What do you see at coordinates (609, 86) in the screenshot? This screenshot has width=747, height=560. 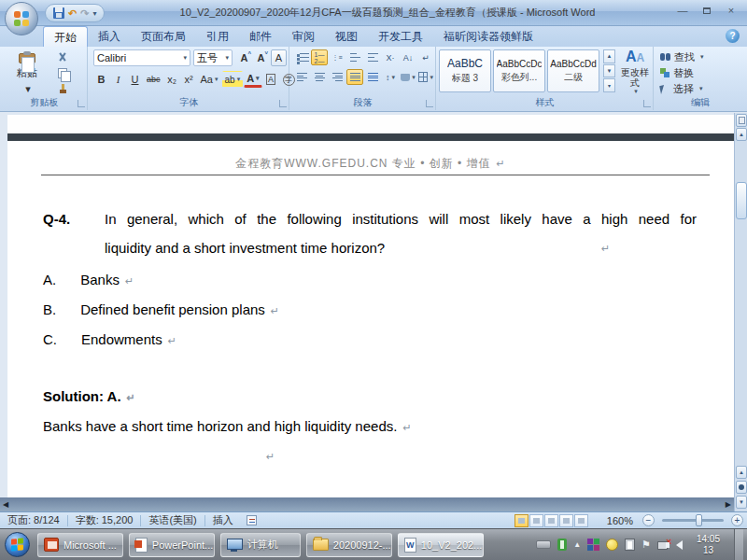 I see `styles-more-icon: ▾` at bounding box center [609, 86].